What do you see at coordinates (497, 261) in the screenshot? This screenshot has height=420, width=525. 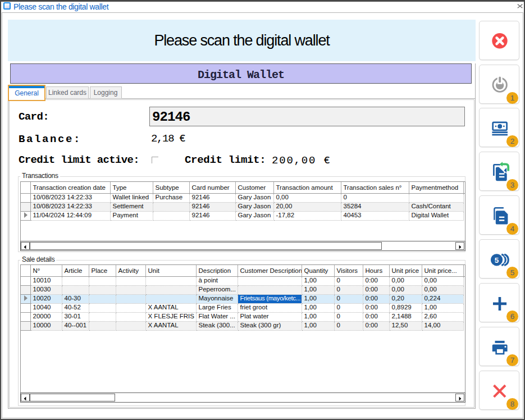 I see `svg-text: 5` at bounding box center [497, 261].